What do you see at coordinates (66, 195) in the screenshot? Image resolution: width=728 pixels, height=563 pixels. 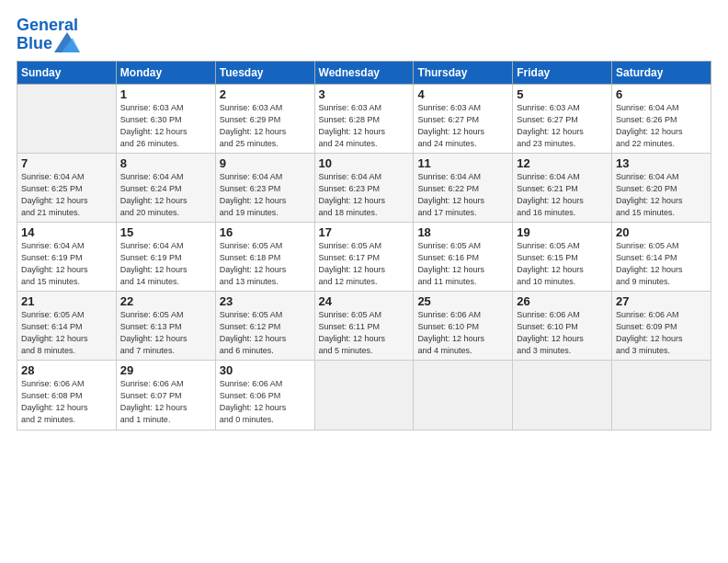 I see `day-info: Sunrise: 6:04 AM Sunset: 6:25 PM Dayligh…` at bounding box center [66, 195].